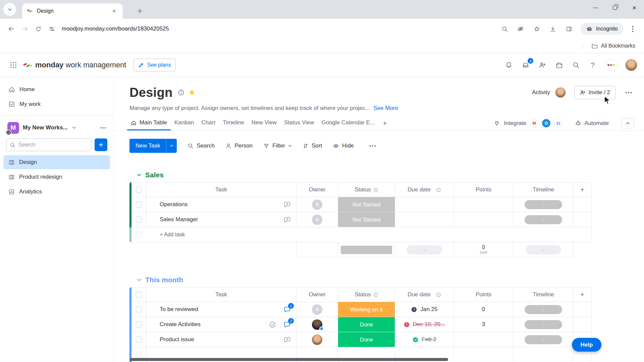 The width and height of the screenshot is (644, 362). Describe the element at coordinates (25, 29) in the screenshot. I see `forward-button` at that location.